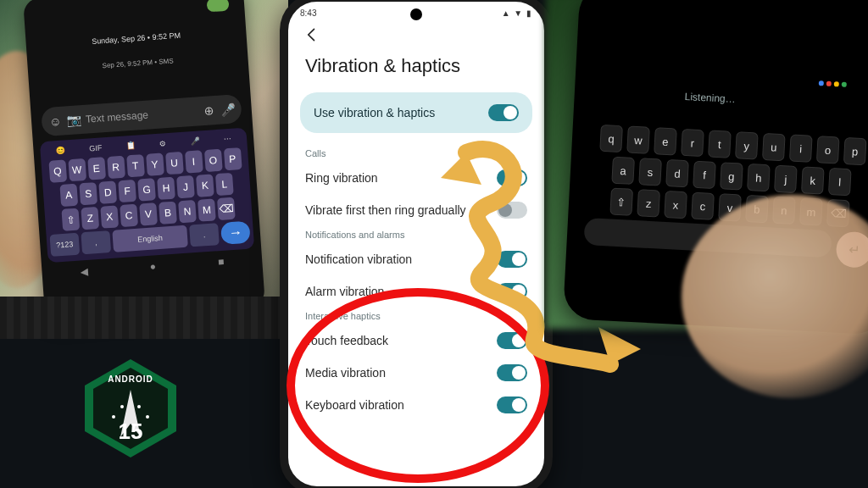 Image resolution: width=868 pixels, height=488 pixels. Describe the element at coordinates (75, 120) in the screenshot. I see `camera-icon: 📷` at that location.